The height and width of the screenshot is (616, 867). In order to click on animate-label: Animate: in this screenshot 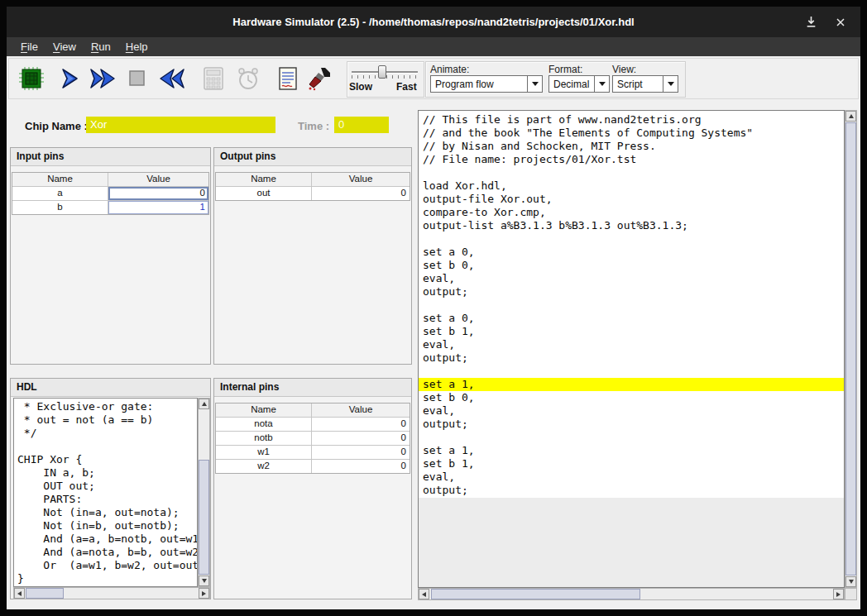, I will do `click(450, 69)`.